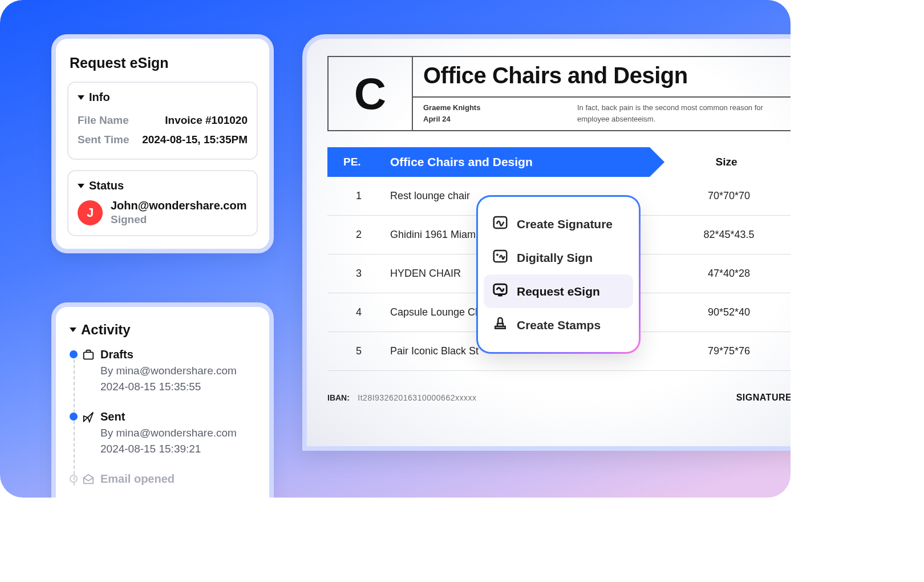 The image size is (924, 582). I want to click on col-header-size: Size, so click(720, 162).